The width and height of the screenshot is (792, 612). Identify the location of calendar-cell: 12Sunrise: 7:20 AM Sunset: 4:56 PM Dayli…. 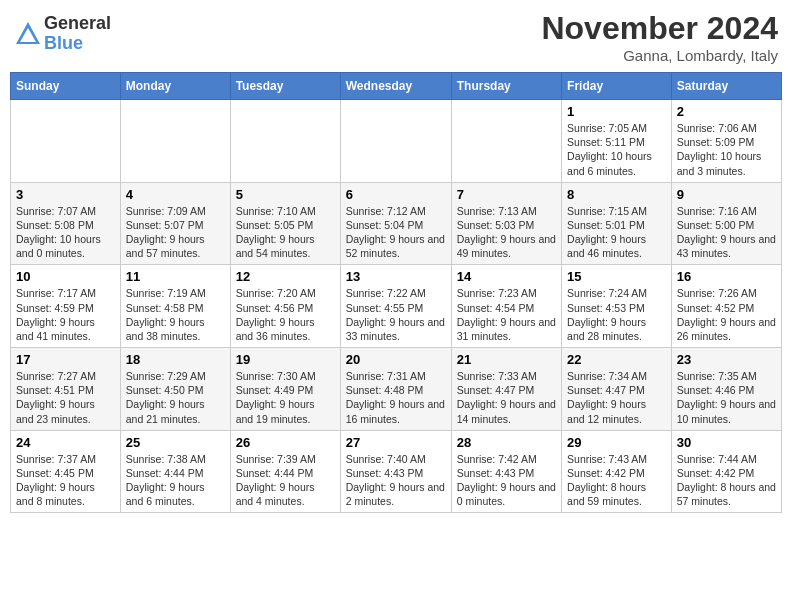
(285, 306).